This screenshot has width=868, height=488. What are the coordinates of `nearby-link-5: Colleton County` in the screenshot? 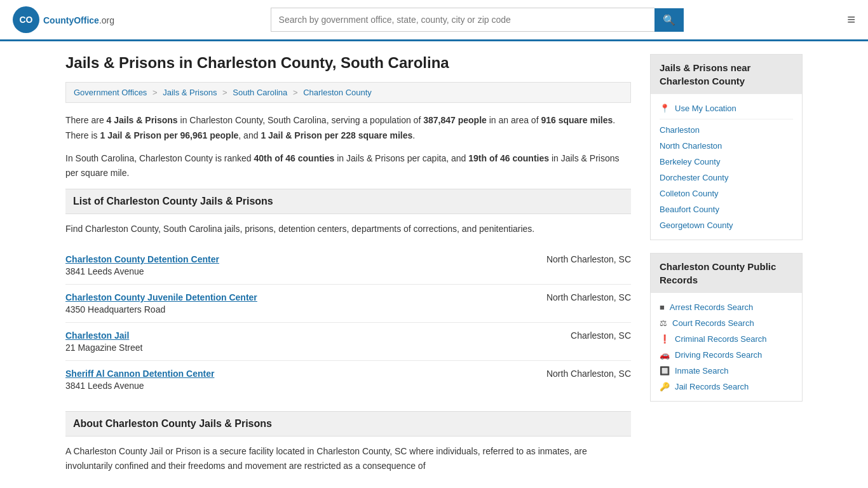 It's located at (689, 193).